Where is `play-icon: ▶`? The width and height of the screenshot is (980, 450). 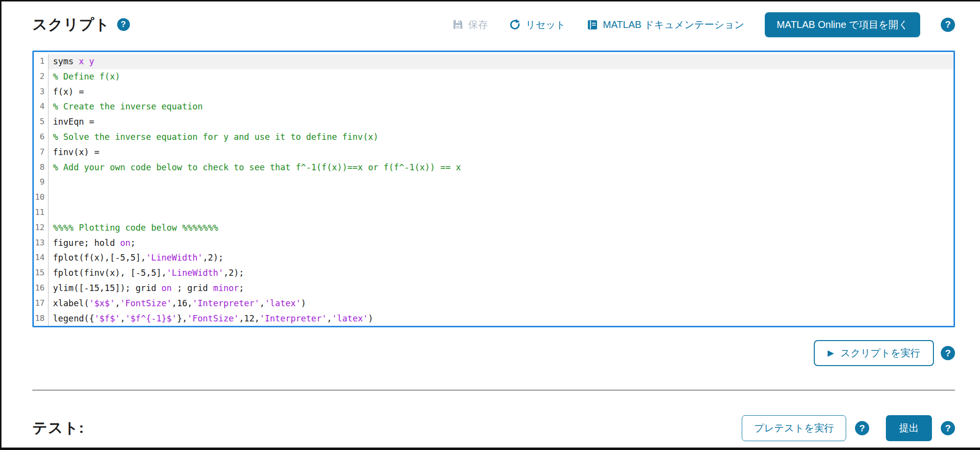
play-icon: ▶ is located at coordinates (830, 353).